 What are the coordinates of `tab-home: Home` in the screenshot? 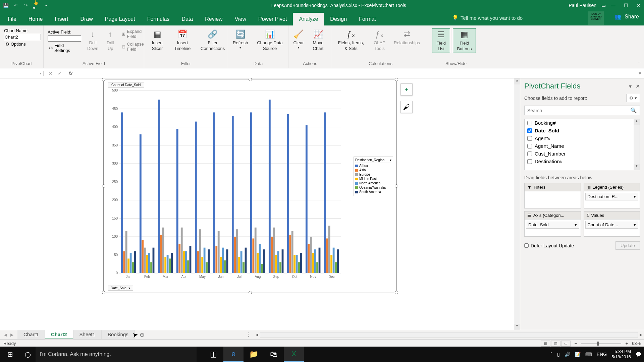 It's located at (36, 19).